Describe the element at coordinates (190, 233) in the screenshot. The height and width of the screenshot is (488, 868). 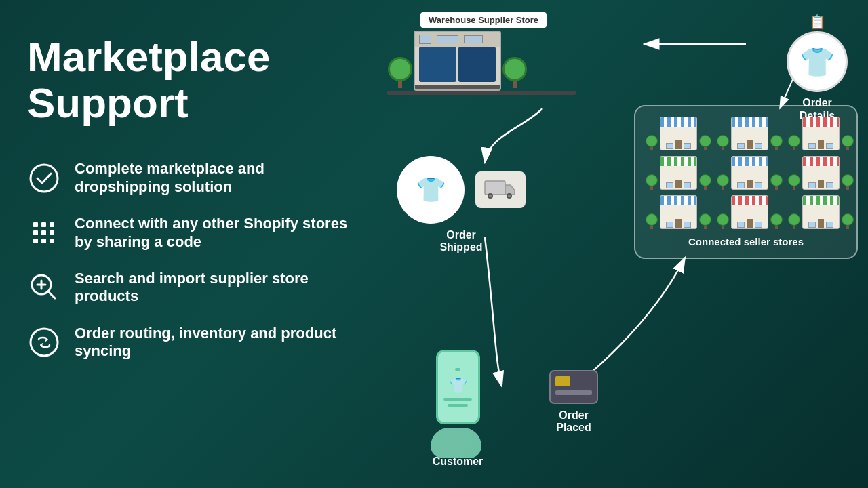
I see `feature-item-connect: Connect with any other Shopify stores by…` at that location.